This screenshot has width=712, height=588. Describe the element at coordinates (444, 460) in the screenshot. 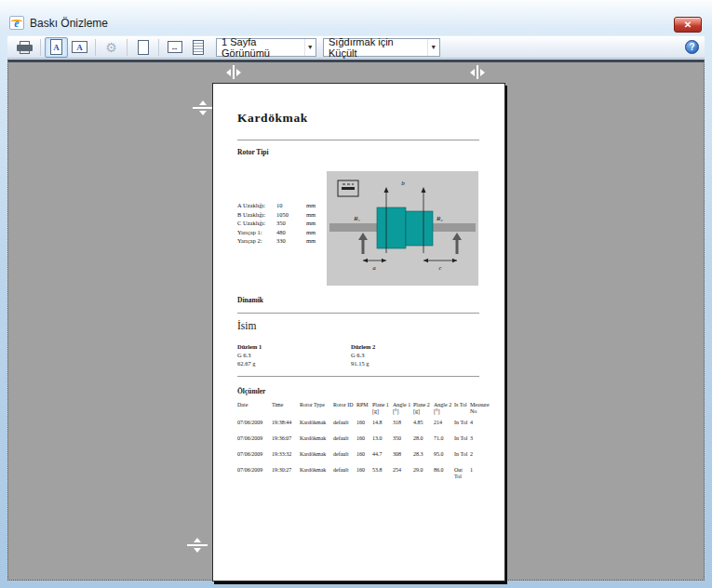

I see `table-cell: 95.0` at that location.